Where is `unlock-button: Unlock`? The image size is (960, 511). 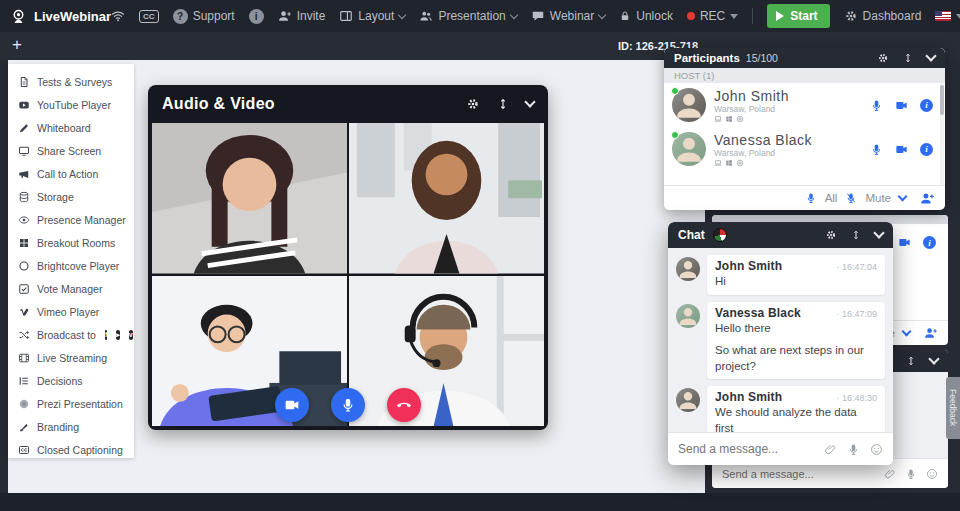
unlock-button: Unlock is located at coordinates (646, 16).